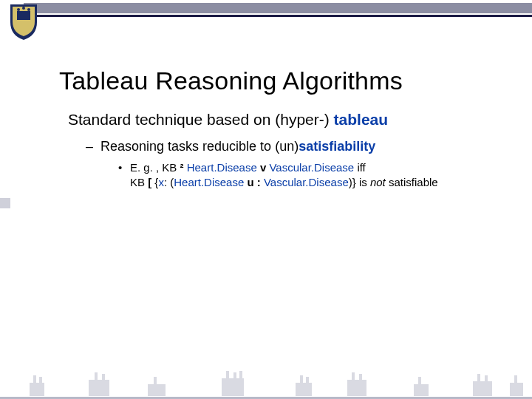  I want to click on bullet-text: Reasoning tasks reducible to (un)satisfi…, so click(238, 146).